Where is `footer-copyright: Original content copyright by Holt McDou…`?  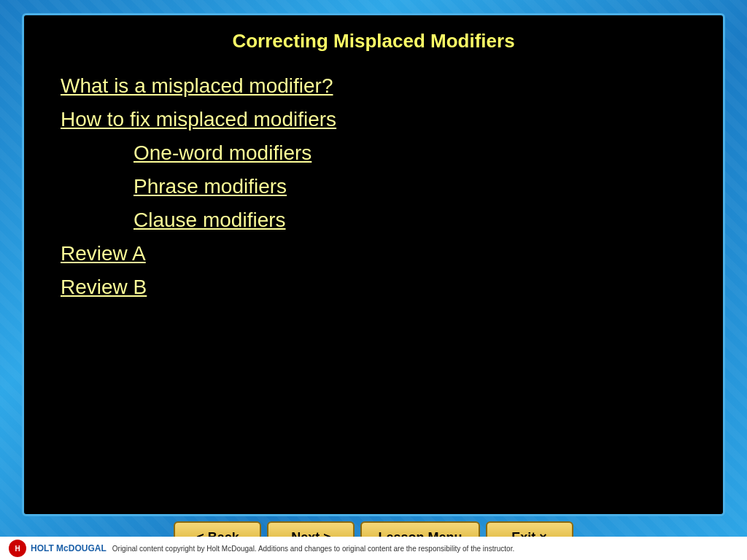
footer-copyright: Original content copyright by Holt McDou… is located at coordinates (314, 548).